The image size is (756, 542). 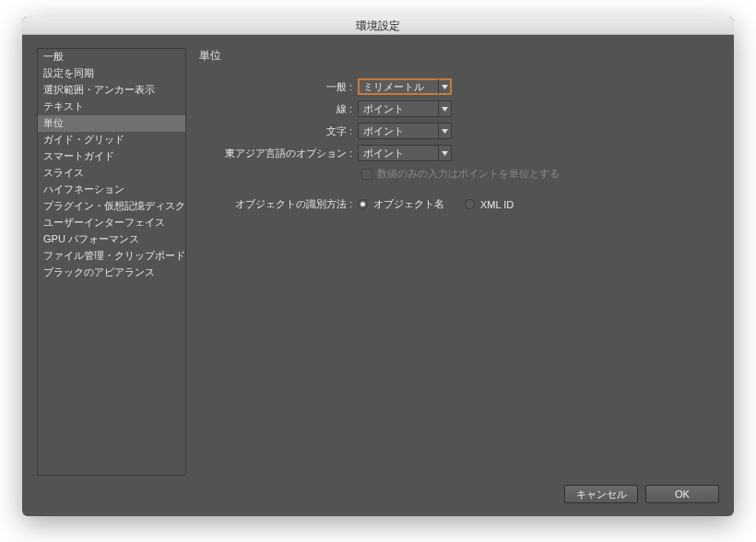 What do you see at coordinates (64, 172) in the screenshot?
I see `sidebar-item-label: スライス` at bounding box center [64, 172].